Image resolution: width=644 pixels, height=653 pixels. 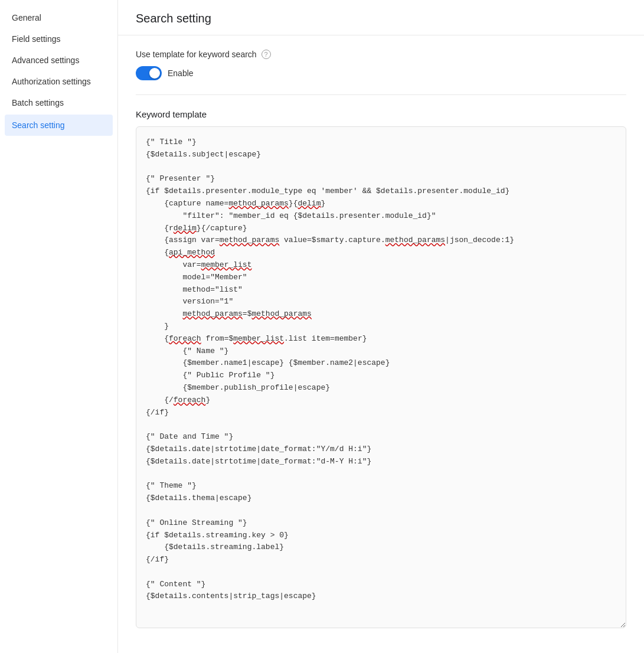 I want to click on sidebar-item-batch-settings: Batch settings, so click(x=59, y=103).